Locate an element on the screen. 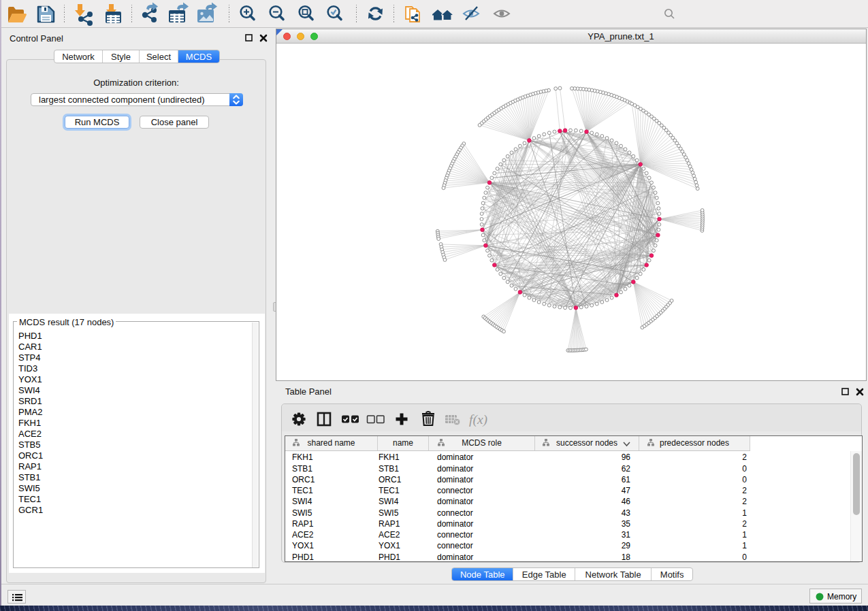  svg-text: Memory is located at coordinates (841, 597).